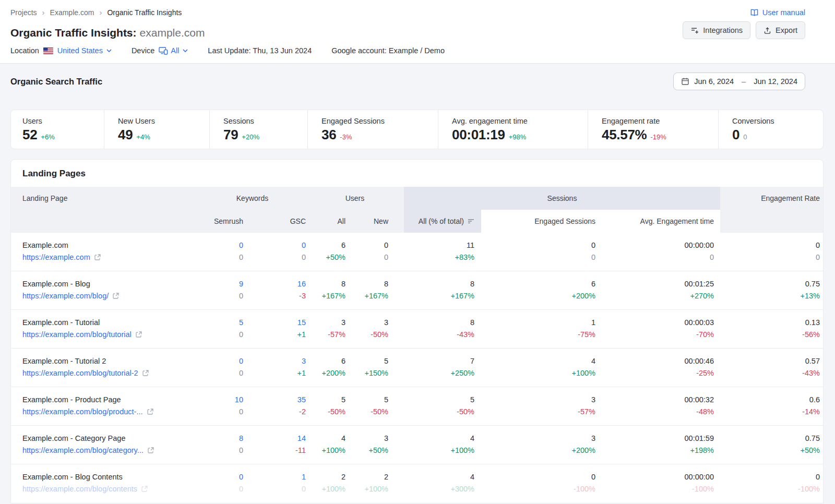  What do you see at coordinates (77, 334) in the screenshot?
I see `landing-page-url-link: https://example.com/blog/tutorial` at bounding box center [77, 334].